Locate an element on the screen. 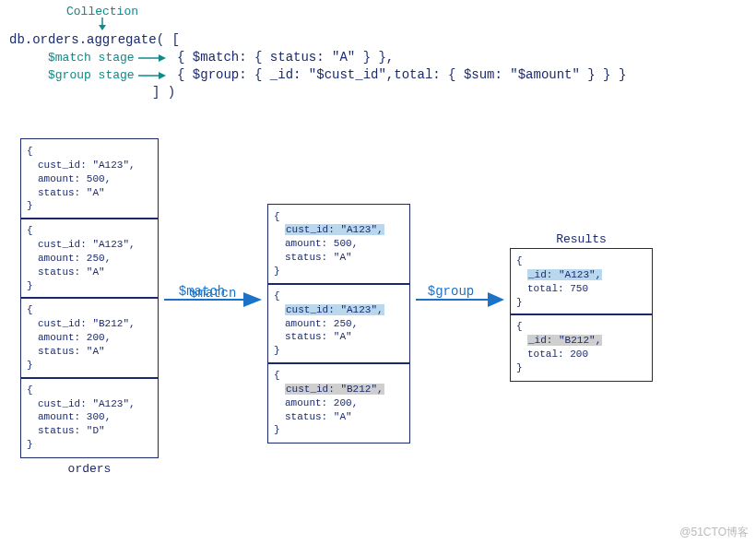 The width and height of the screenshot is (756, 544). matched-doc: { cust_id: "B212", amount: 200, status: … is located at coordinates (339, 403).